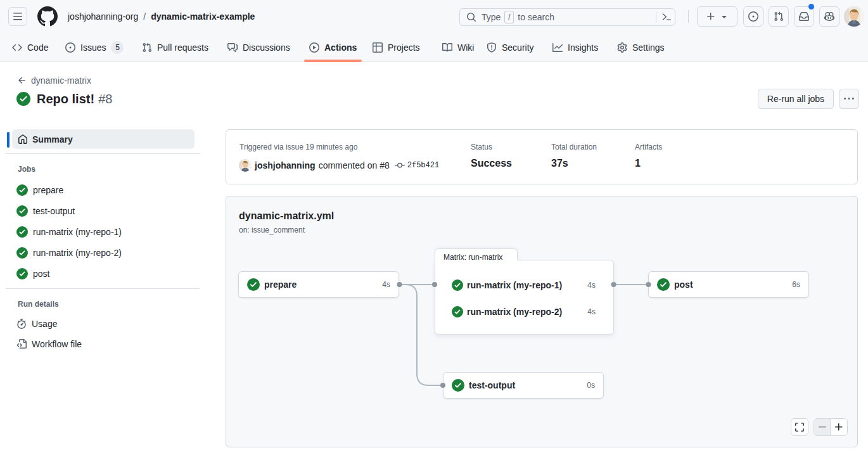 The width and height of the screenshot is (868, 455). What do you see at coordinates (558, 48) in the screenshot?
I see `graph-icon` at bounding box center [558, 48].